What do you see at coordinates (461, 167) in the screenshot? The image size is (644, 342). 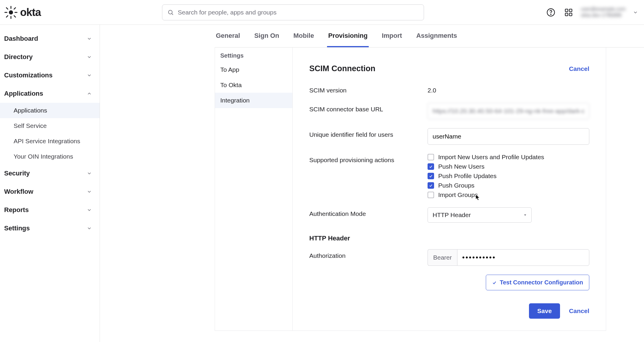 I see `checkbox-label: Push New Users` at bounding box center [461, 167].